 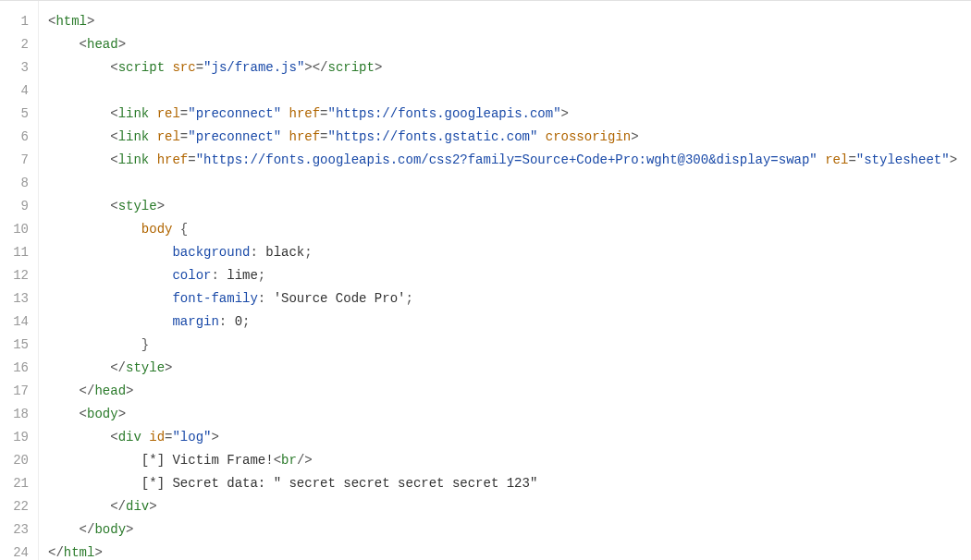 I want to click on token: rel, so click(x=168, y=114).